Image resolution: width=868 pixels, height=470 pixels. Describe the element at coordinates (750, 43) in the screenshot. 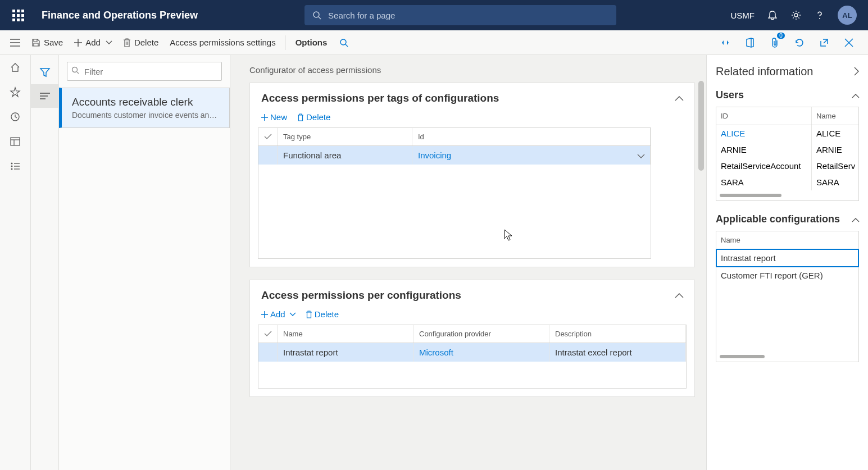

I see `office-icon` at that location.